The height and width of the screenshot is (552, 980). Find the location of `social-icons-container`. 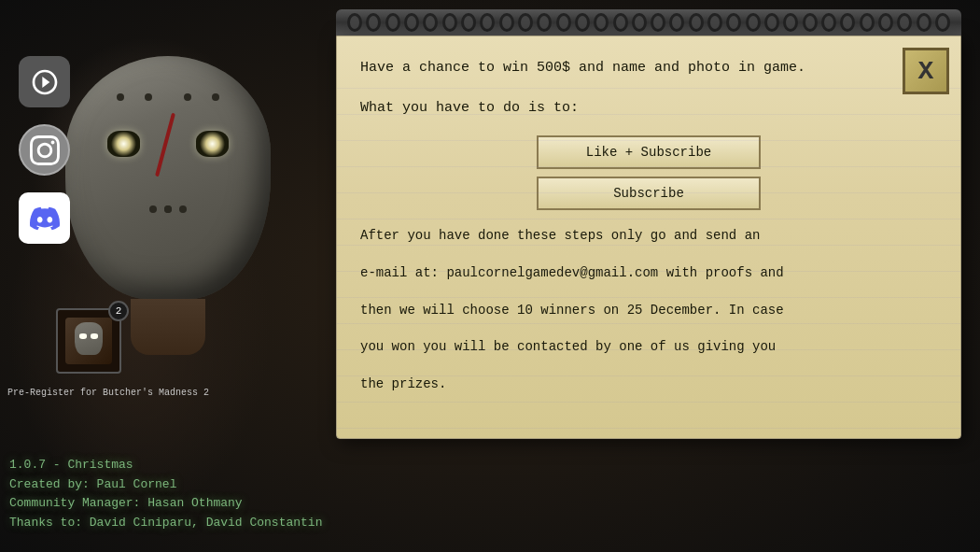

social-icons-container is located at coordinates (45, 149).